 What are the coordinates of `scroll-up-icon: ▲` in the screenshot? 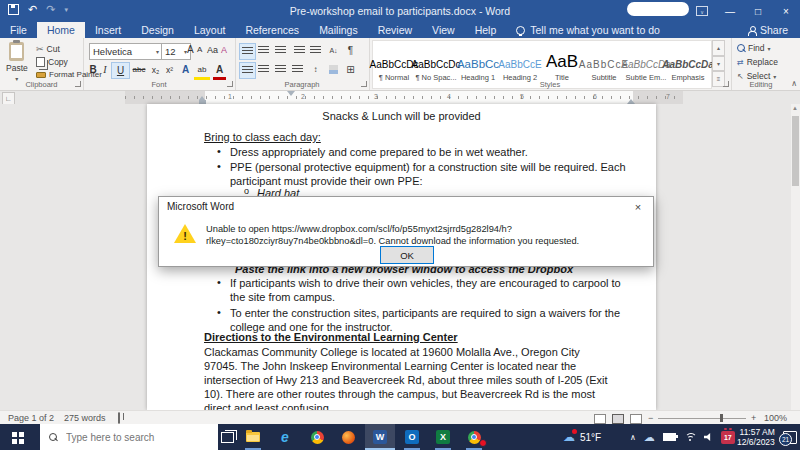 It's located at (795, 108).